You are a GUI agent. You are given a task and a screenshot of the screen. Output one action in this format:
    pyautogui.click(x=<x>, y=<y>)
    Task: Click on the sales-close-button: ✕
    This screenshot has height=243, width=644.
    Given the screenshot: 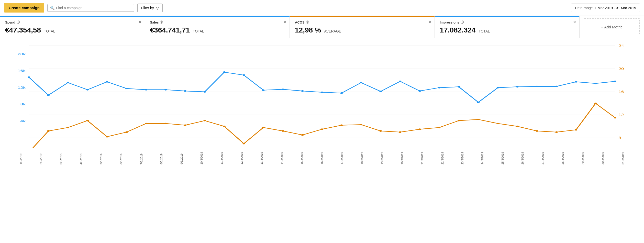 What is the action you would take?
    pyautogui.click(x=285, y=22)
    